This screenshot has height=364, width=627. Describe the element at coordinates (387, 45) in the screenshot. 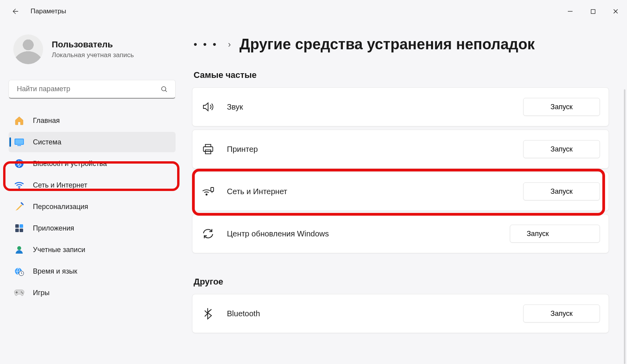

I see `page-title: Другие средства устранения неполадок` at that location.